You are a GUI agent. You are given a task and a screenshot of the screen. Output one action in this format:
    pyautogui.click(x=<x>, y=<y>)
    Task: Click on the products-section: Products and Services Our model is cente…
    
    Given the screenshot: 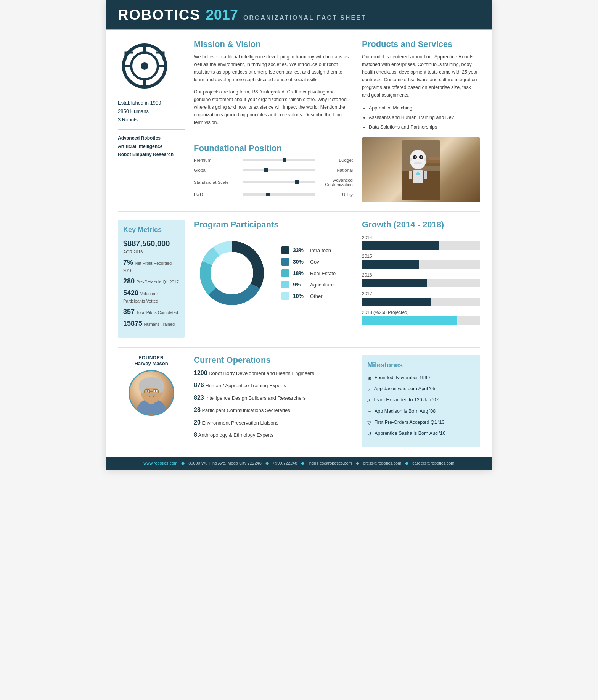 What is the action you would take?
    pyautogui.click(x=421, y=121)
    